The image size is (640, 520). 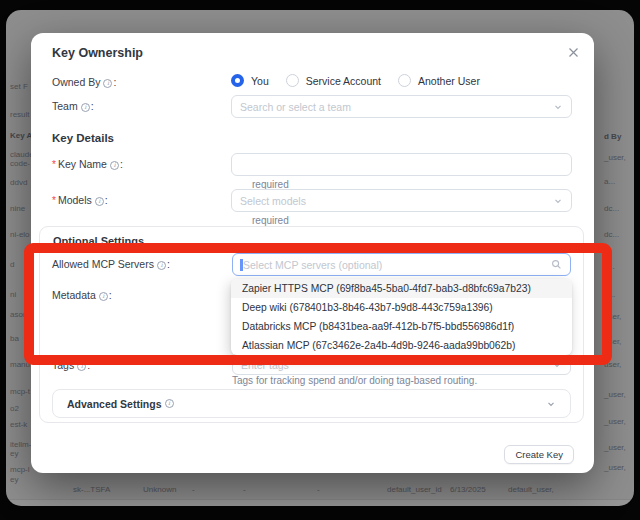 What do you see at coordinates (142, 198) in the screenshot?
I see `models-label: *Modelsi:` at bounding box center [142, 198].